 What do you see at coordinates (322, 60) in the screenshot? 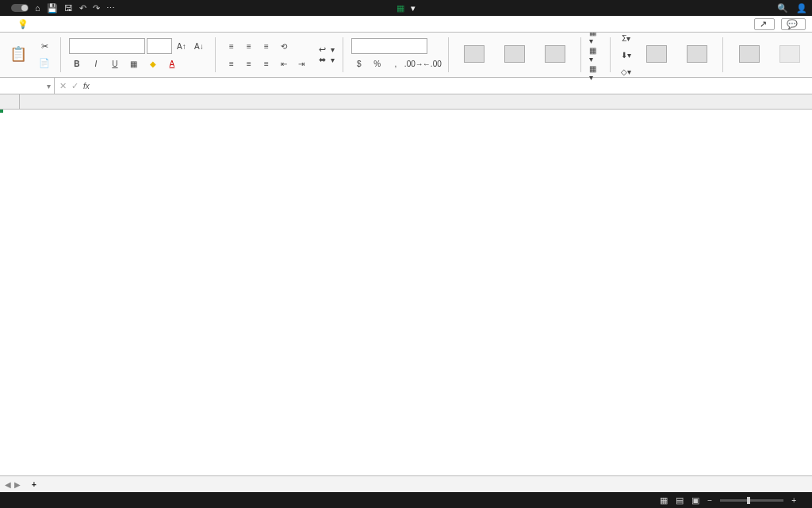
I see `merge-icon: ⬌` at bounding box center [322, 60].